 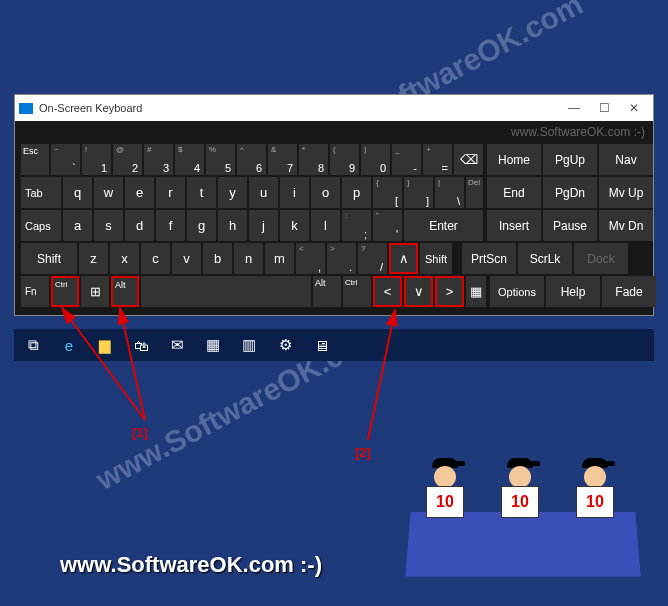 I want to click on key-9: (9, so click(x=344, y=160).